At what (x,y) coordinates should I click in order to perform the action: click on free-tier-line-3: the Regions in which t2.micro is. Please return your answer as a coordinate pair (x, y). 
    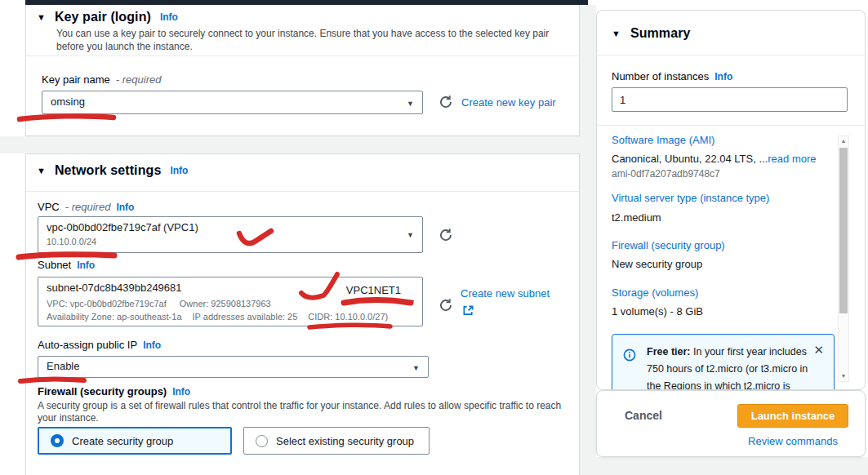
    Looking at the image, I should click on (728, 384).